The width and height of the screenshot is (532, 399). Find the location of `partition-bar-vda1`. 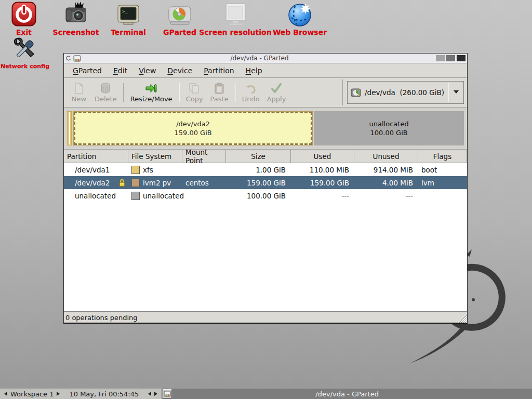

partition-bar-vda1 is located at coordinates (70, 128).